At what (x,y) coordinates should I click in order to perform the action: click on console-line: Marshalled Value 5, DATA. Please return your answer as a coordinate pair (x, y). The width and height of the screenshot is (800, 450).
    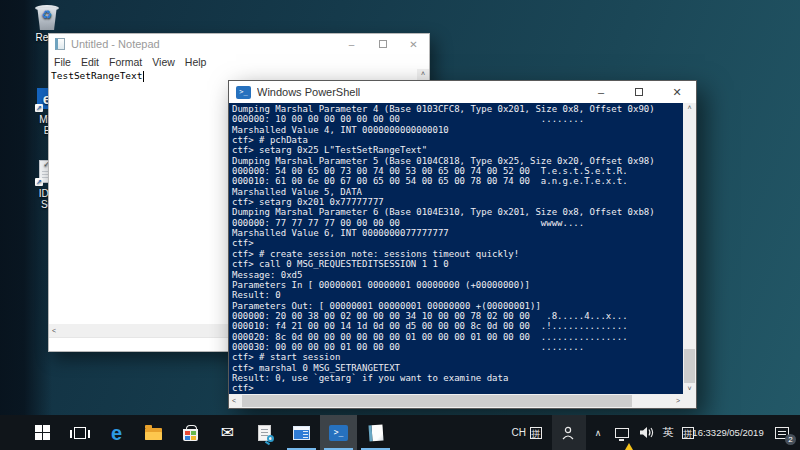
    Looking at the image, I should click on (456, 192).